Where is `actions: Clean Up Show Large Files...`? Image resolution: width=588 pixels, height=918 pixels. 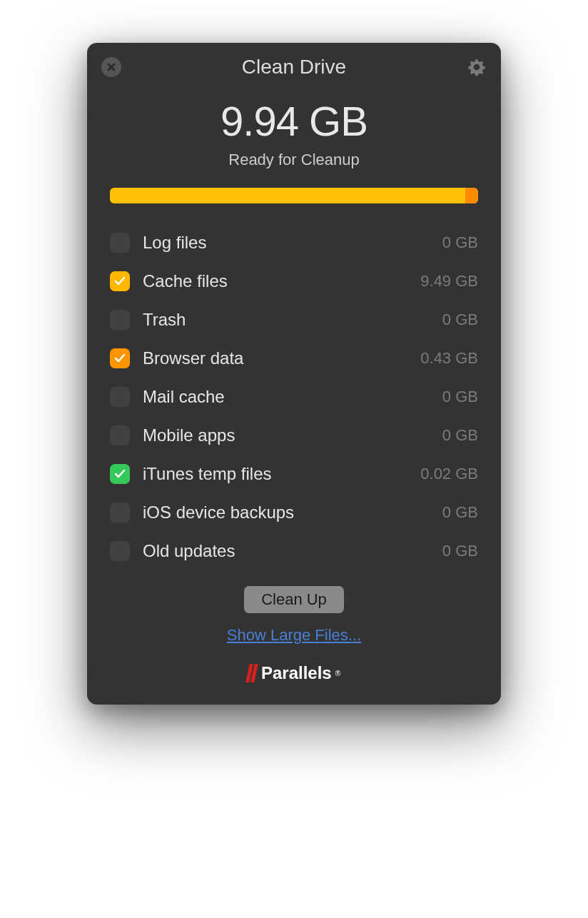
actions: Clean Up Show Large Files... is located at coordinates (294, 615).